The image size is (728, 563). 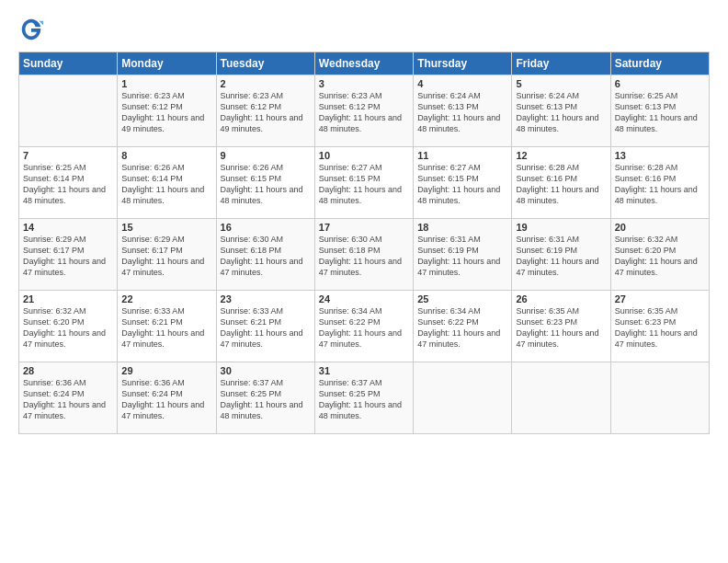 What do you see at coordinates (167, 111) in the screenshot?
I see `calendar-cell: 1Sunrise: 6:23 AM Sunset: 6:12 PM Daylig…` at bounding box center [167, 111].